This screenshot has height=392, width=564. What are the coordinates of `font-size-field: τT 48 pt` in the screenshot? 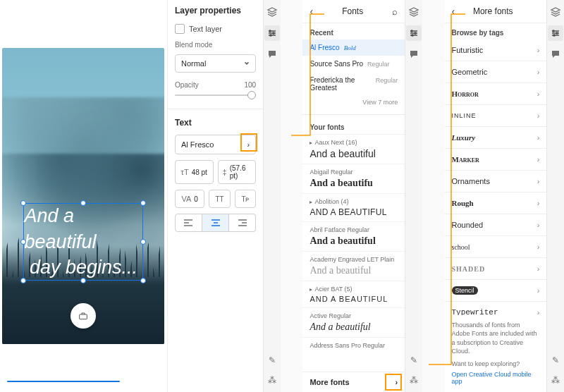 It's located at (195, 172).